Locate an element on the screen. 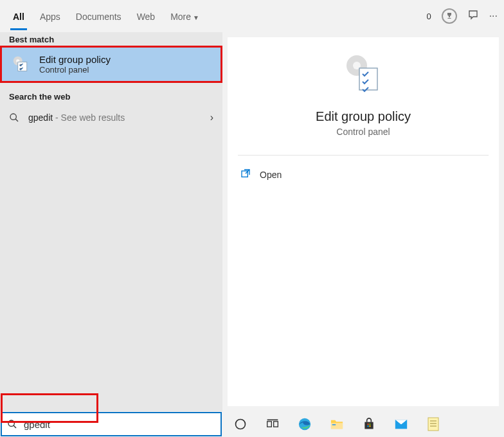 Image resolution: width=504 pixels, height=437 pixels. tab-label: Web is located at coordinates (147, 17).